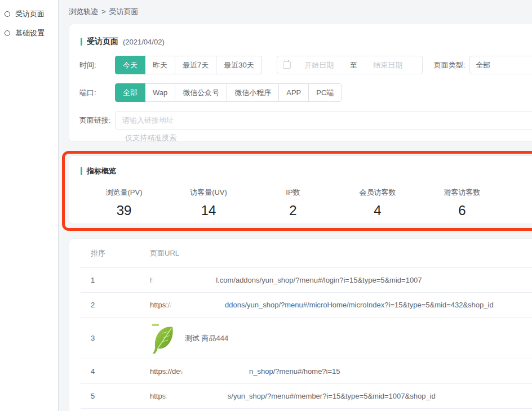  I want to click on table-row-product: 3, so click(307, 338).